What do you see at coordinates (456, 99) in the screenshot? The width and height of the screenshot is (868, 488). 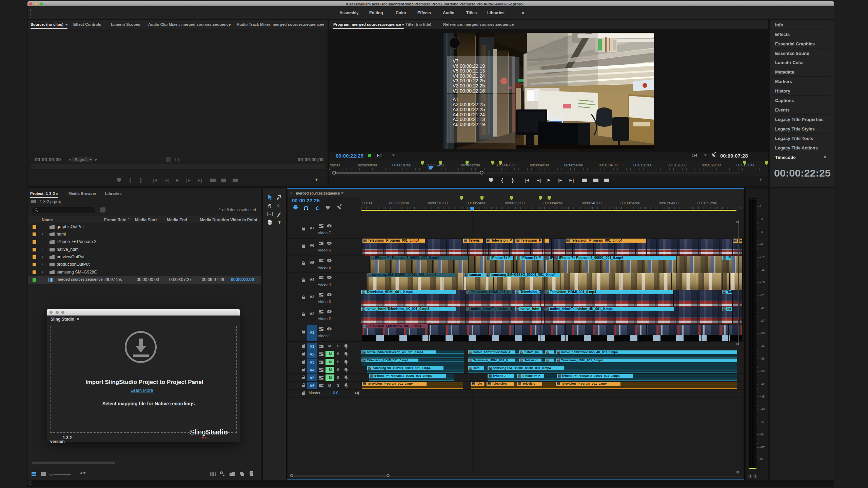 I see `svg-text: A1` at bounding box center [456, 99].